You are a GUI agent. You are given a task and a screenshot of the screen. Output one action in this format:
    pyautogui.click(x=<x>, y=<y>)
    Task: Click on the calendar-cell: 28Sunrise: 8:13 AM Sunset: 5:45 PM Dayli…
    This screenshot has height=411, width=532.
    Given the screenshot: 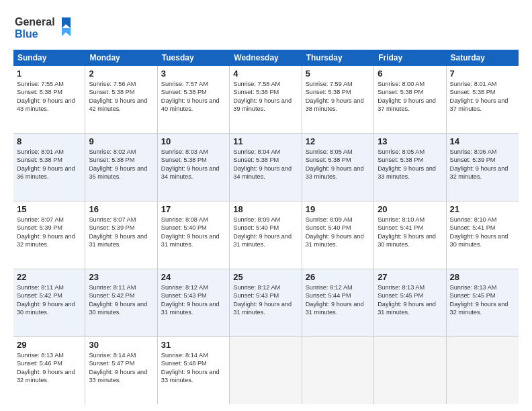 What is the action you would take?
    pyautogui.click(x=482, y=303)
    